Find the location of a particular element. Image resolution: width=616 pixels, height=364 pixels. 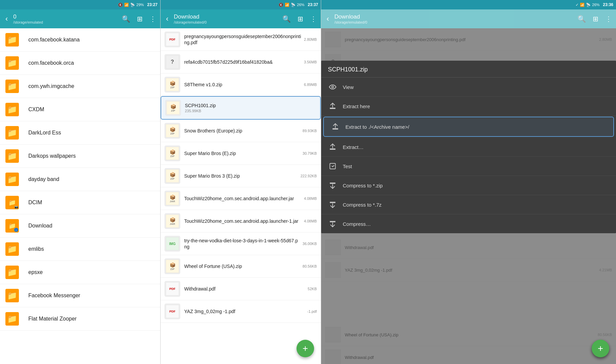

file-icon-vodka: IMG is located at coordinates (172, 244).